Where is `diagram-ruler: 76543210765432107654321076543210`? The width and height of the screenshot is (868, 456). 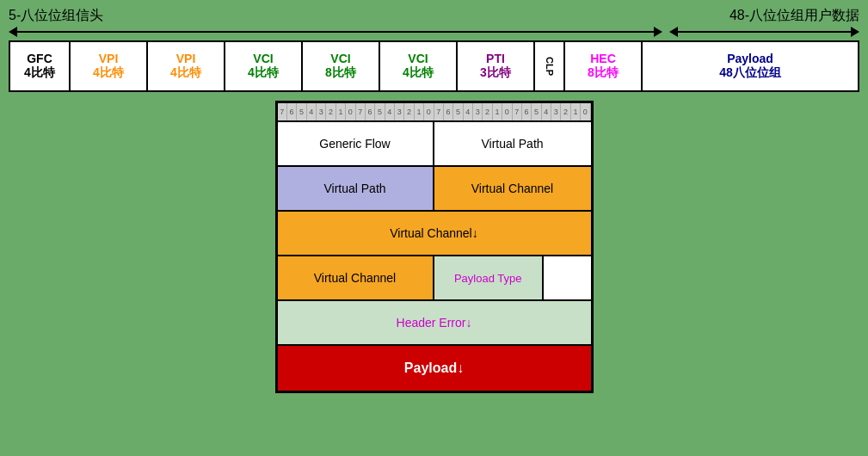 diagram-ruler: 76543210765432107654321076543210 is located at coordinates (434, 113).